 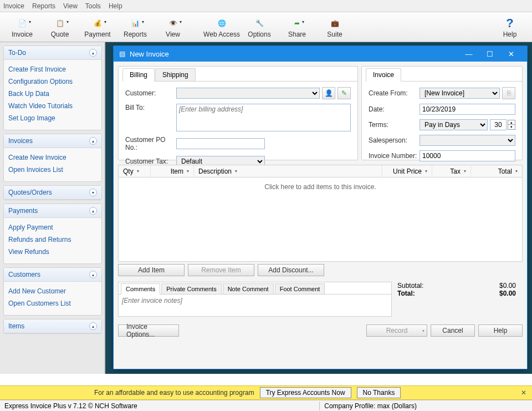 I want to click on sidebar-refunds-returns: Refunds and Returns, so click(x=53, y=240).